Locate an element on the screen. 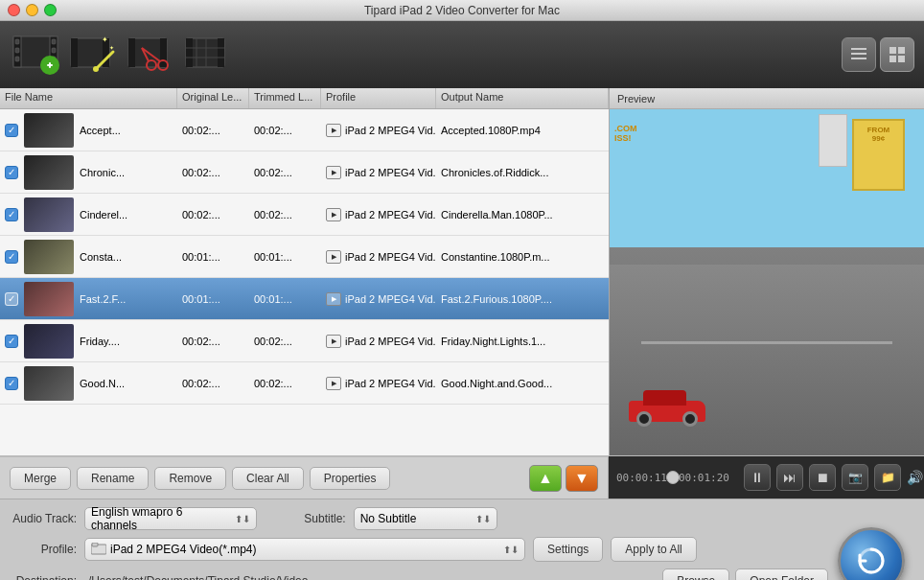 The height and width of the screenshot is (580, 924). file-controls: Merge Rename Remove Clear All Properties… is located at coordinates (305, 477).